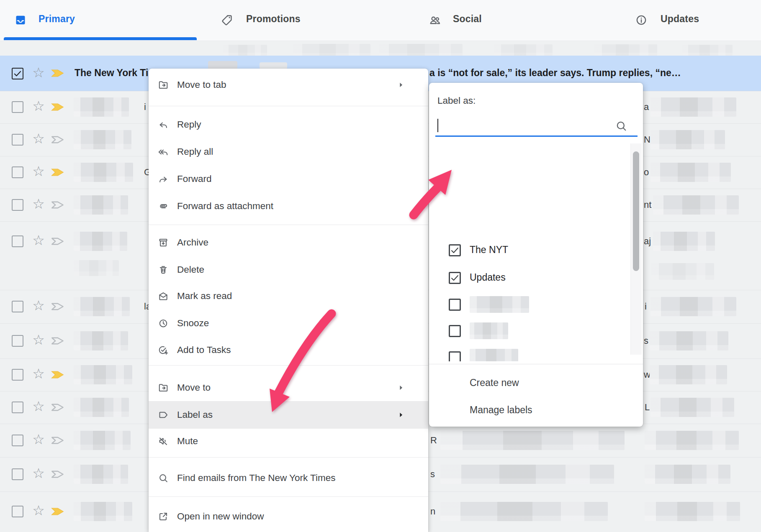  I want to click on menu-item-reply: Reply, so click(288, 125).